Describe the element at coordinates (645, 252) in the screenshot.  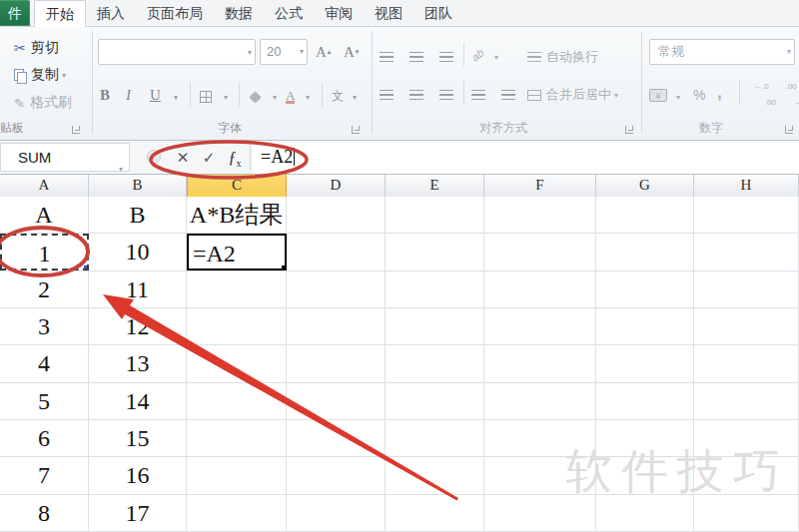
I see `cell-G2` at that location.